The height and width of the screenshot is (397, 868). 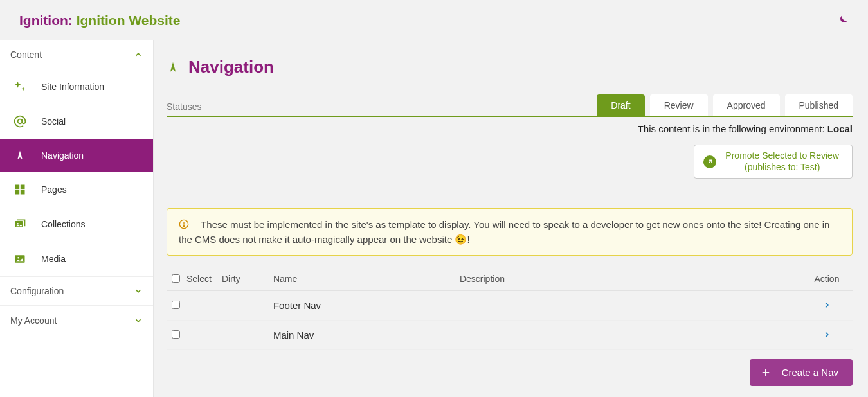 What do you see at coordinates (231, 67) in the screenshot?
I see `page-title: Navigation` at bounding box center [231, 67].